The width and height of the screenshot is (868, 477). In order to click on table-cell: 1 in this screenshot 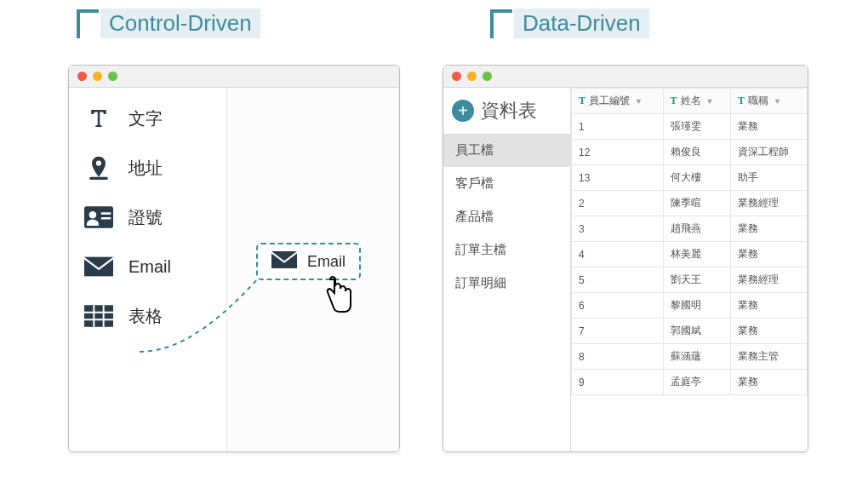, I will do `click(618, 127)`.